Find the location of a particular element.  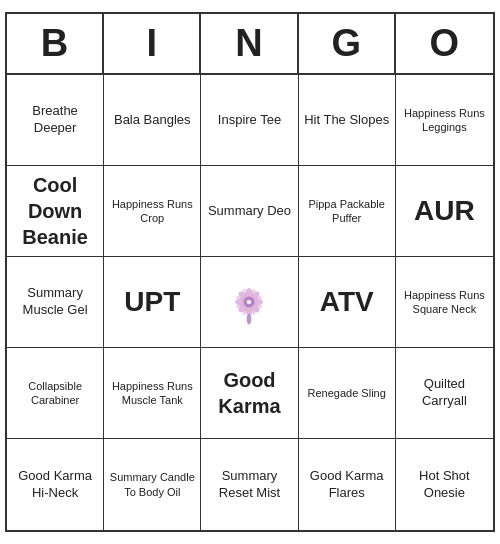

cell-text-r1c2: Bala Bangles is located at coordinates (152, 120).